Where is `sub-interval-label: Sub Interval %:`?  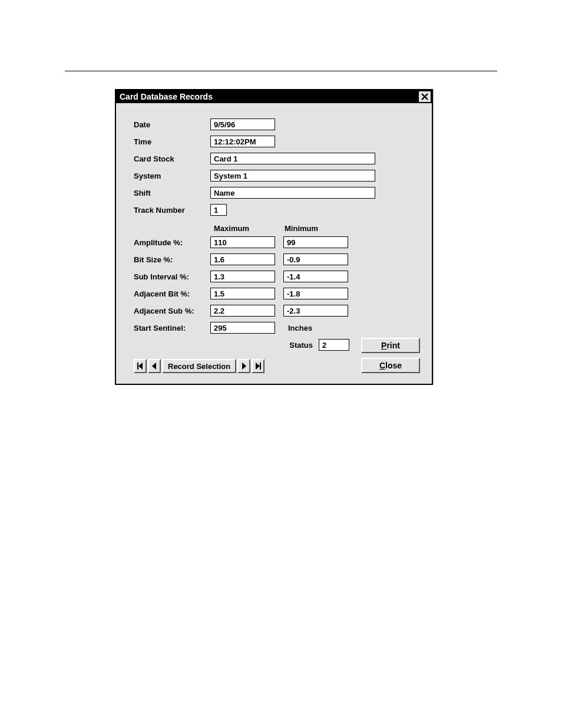
sub-interval-label: Sub Interval %: is located at coordinates (172, 277).